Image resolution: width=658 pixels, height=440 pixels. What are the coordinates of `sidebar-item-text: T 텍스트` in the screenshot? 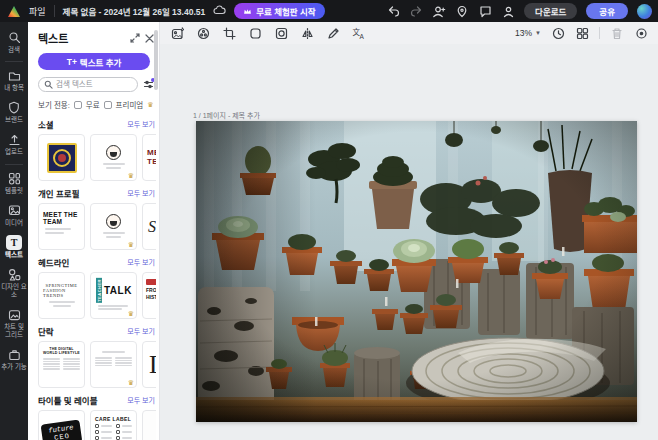 It's located at (14, 248).